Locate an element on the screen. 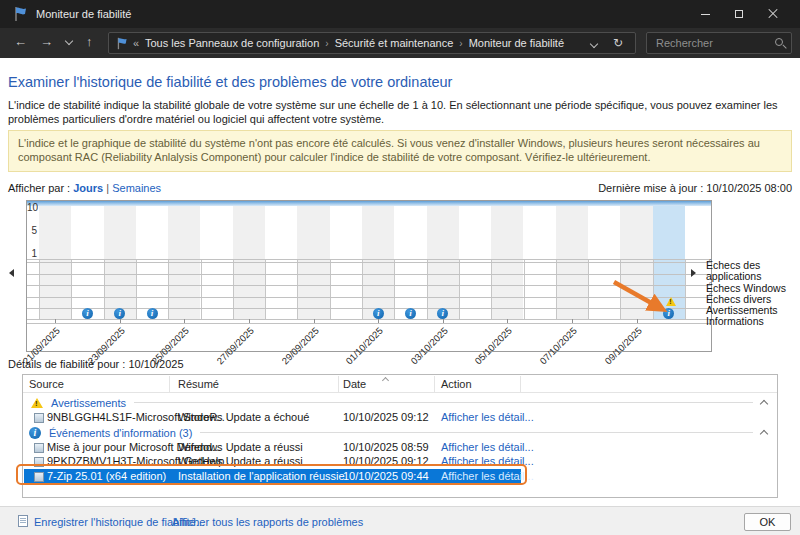  table-group-row: iÉvénements d'information (3) is located at coordinates (400, 432).